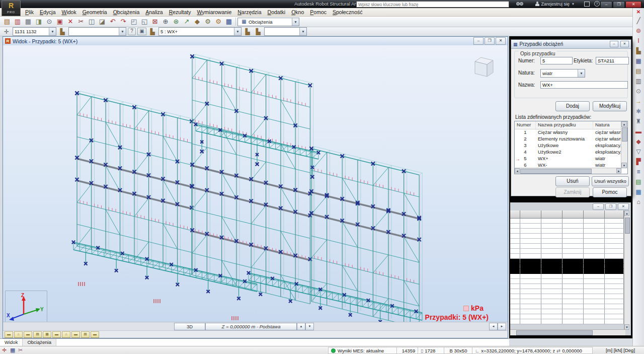 The width and height of the screenshot is (644, 354). What do you see at coordinates (612, 60) in the screenshot?
I see `etykieta-field` at bounding box center [612, 60].